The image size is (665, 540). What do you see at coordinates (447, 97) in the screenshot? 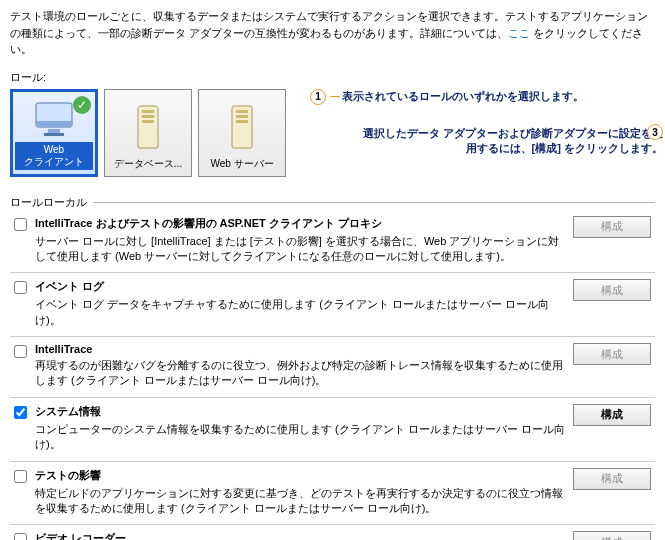
I see `callout-1: 1 表示されているロールのいずれかを選択します。` at bounding box center [447, 97].